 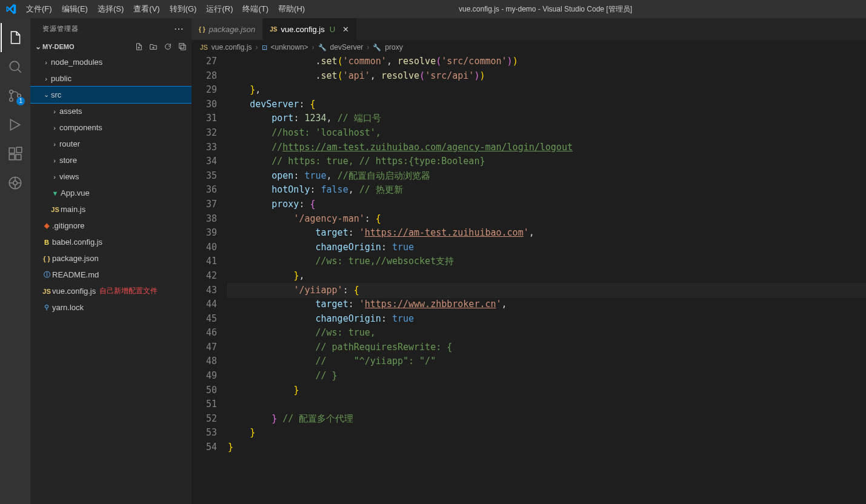 I want to click on code-line-45: changeOrigin: true, so click(x=547, y=319).